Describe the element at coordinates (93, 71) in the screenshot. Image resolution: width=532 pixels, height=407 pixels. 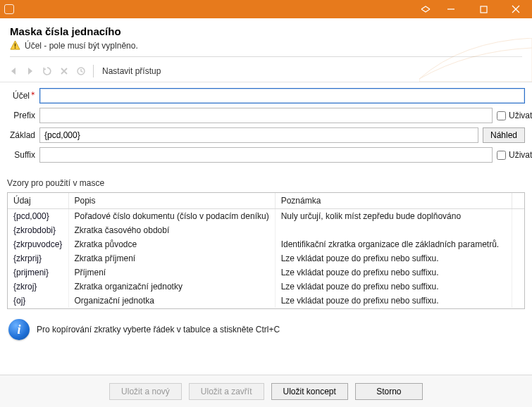
I see `toolbar-separator` at that location.